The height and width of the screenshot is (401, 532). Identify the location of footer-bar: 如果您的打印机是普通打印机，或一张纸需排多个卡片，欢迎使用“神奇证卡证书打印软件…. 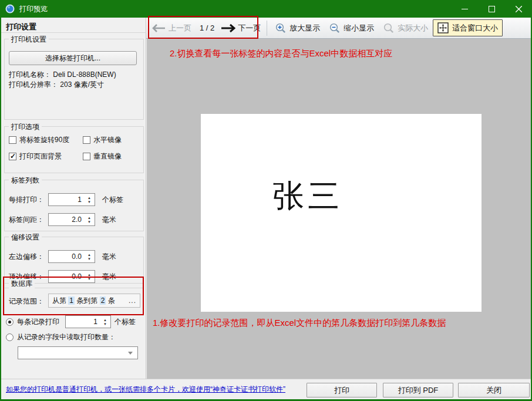
(266, 389).